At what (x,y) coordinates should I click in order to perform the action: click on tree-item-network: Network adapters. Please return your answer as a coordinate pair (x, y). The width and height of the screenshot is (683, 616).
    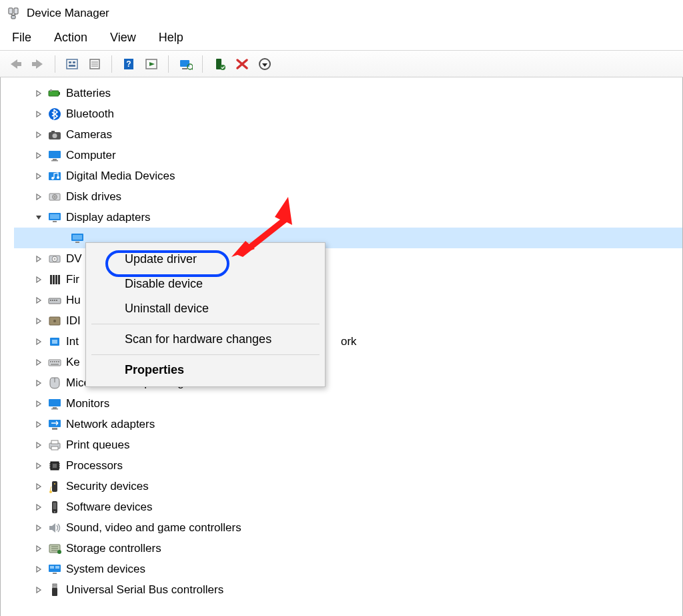
    Looking at the image, I should click on (348, 424).